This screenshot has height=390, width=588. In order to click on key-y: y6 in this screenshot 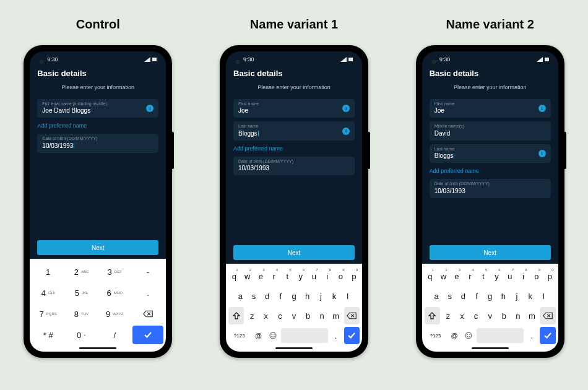, I will do `click(301, 276)`.